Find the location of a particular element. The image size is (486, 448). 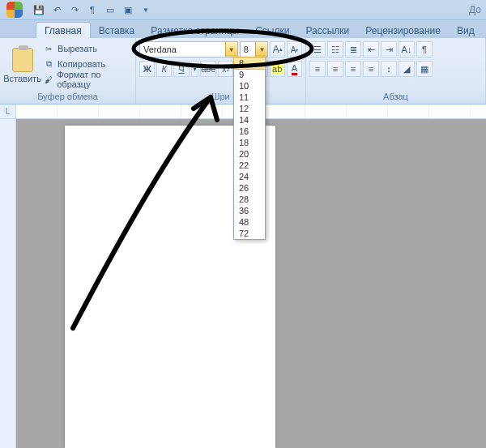

font-size-option: 26 is located at coordinates (249, 188).